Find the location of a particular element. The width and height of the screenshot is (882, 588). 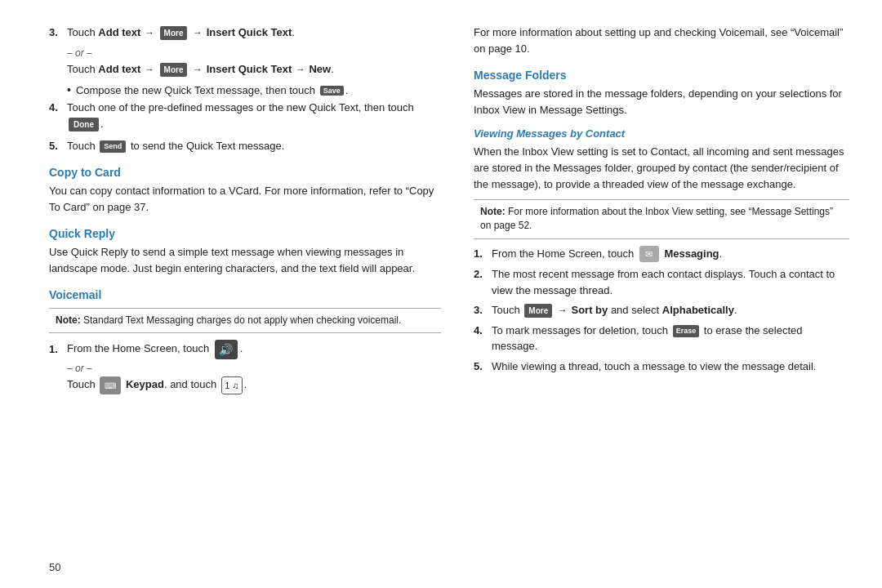

arrow-right-3: → is located at coordinates (563, 310).